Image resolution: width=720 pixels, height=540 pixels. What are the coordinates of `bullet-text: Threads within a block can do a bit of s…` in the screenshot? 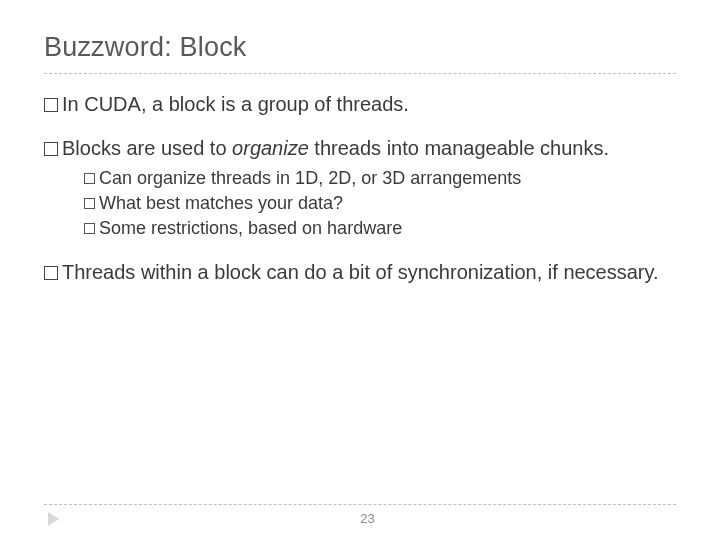 It's located at (369, 273).